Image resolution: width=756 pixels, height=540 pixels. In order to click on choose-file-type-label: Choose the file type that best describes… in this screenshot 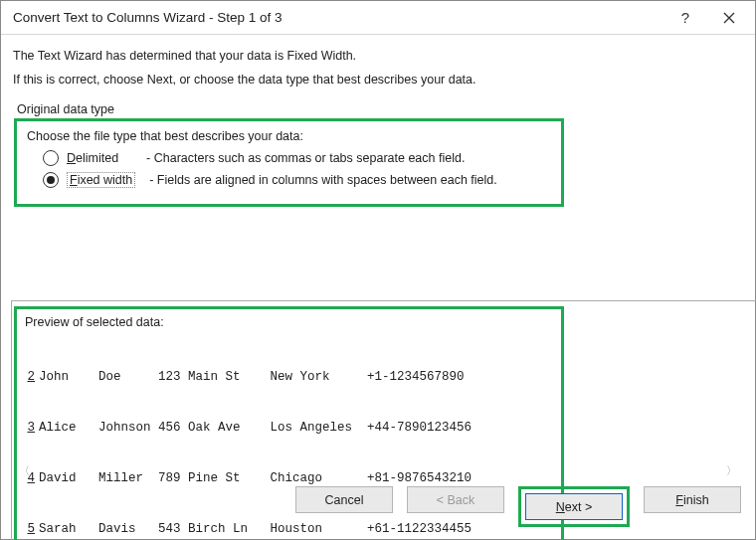, I will do `click(288, 136)`.